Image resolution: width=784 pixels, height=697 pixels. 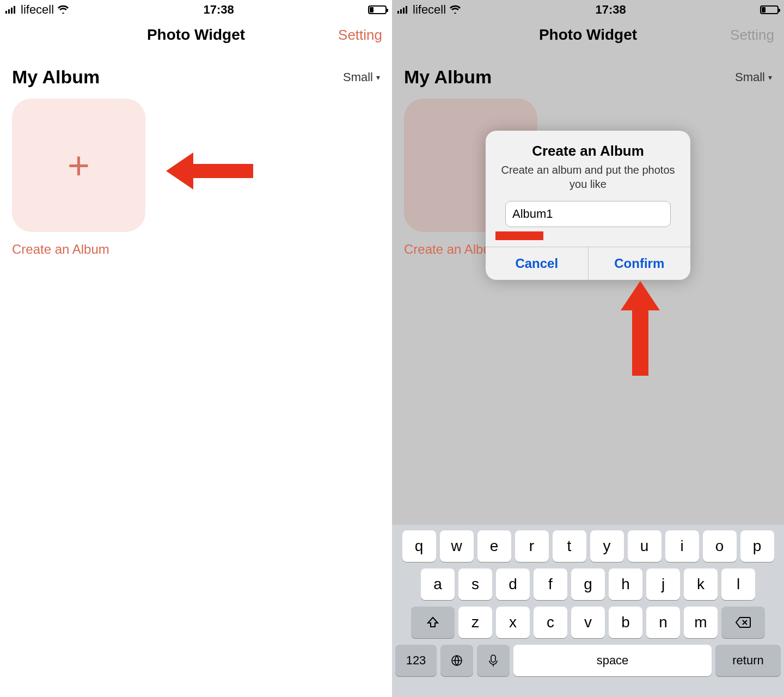 I want to click on globe-key, so click(x=457, y=661).